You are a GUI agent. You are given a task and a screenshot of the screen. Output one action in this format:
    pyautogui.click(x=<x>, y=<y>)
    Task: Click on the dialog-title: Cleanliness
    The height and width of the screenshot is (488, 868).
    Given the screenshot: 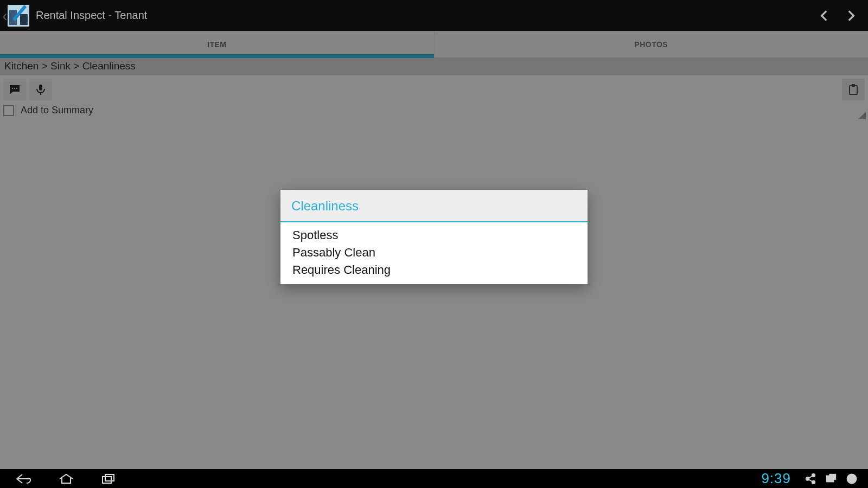 What is the action you would take?
    pyautogui.click(x=434, y=206)
    